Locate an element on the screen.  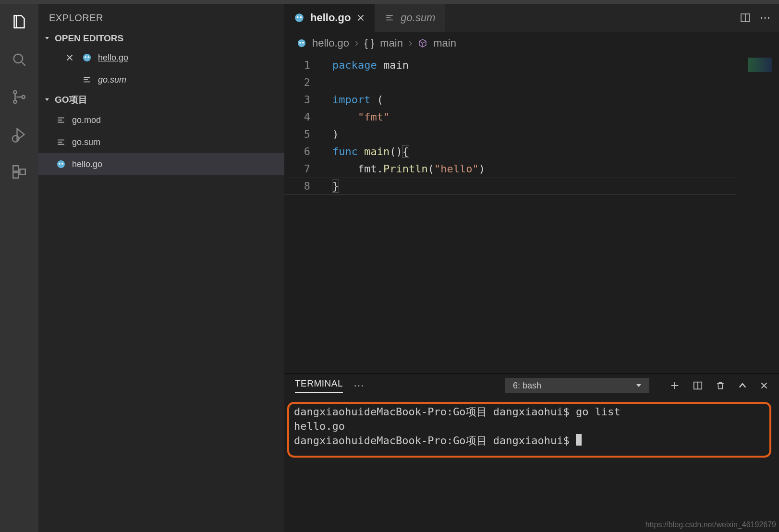
terminal-selector: 6: bash is located at coordinates (577, 386).